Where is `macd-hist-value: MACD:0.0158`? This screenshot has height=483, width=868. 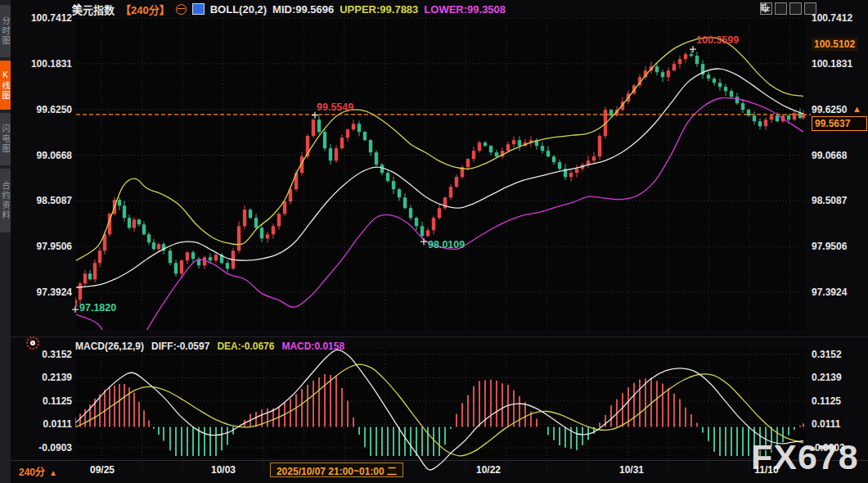
macd-hist-value: MACD:0.0158 is located at coordinates (313, 346).